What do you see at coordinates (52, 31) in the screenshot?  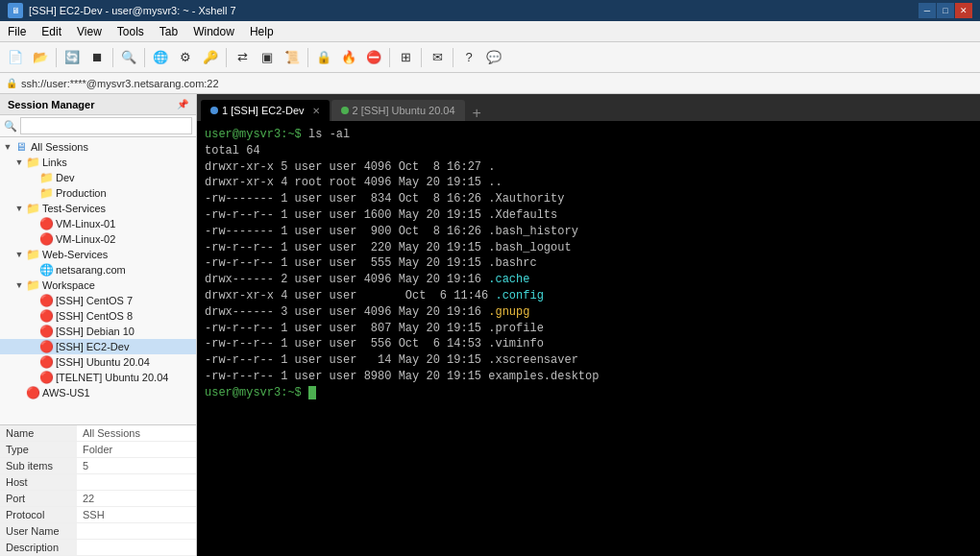 I see `menu-edit: Edit` at bounding box center [52, 31].